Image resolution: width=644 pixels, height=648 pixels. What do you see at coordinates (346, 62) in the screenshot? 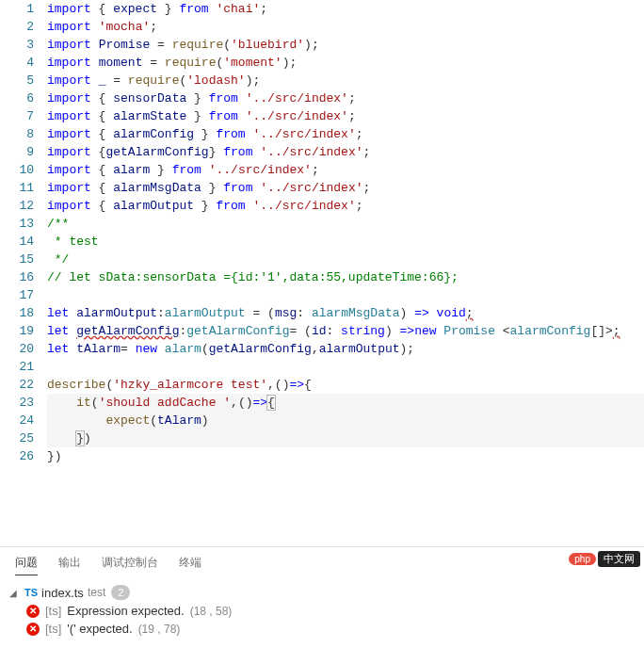
I see `code-line: import moment = require('moment');` at bounding box center [346, 62].